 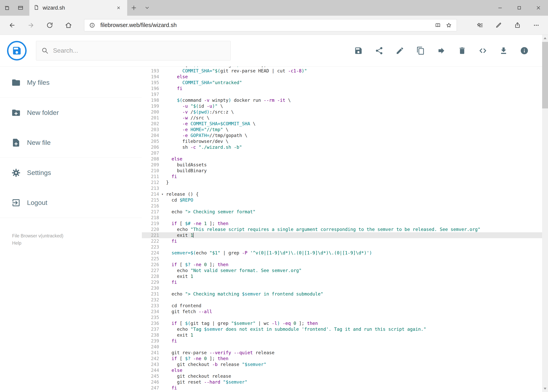 What do you see at coordinates (345, 200) in the screenshot?
I see `code-line-215: 215 cd $REPO` at bounding box center [345, 200].